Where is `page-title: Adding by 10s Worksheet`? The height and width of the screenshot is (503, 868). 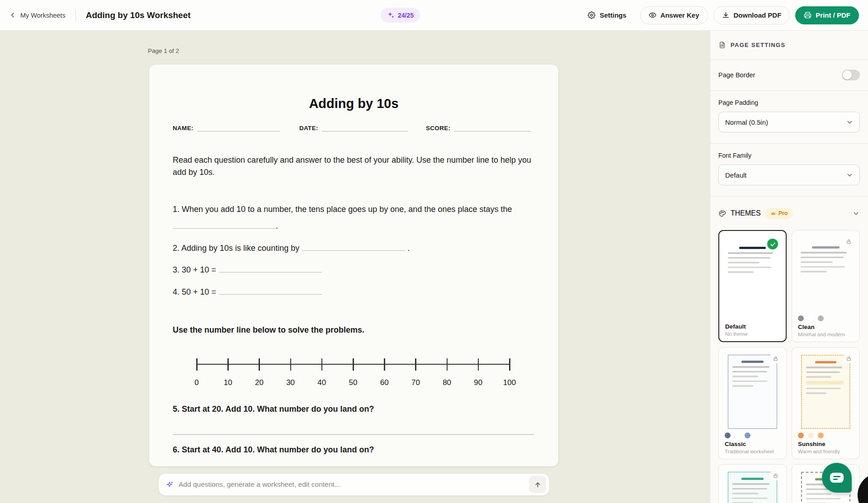 page-title: Adding by 10s Worksheet is located at coordinates (138, 15).